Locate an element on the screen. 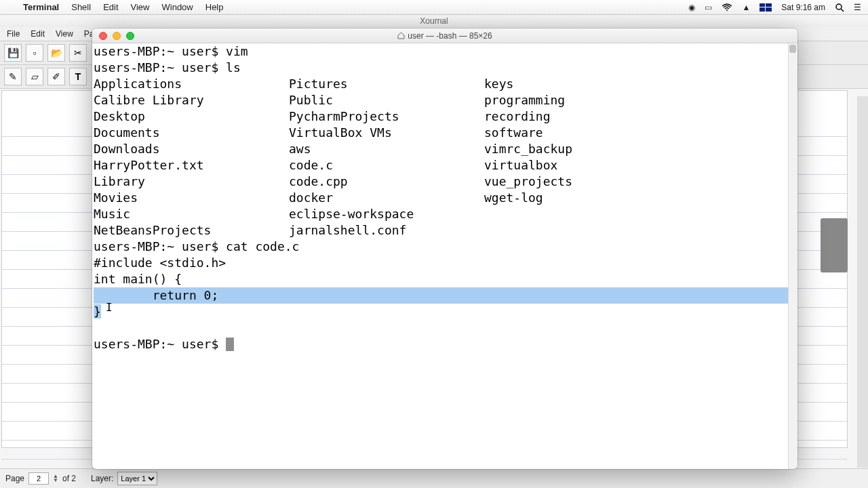 The image size is (868, 488). ls-row: Moviesdockerwget-log is located at coordinates (445, 198).